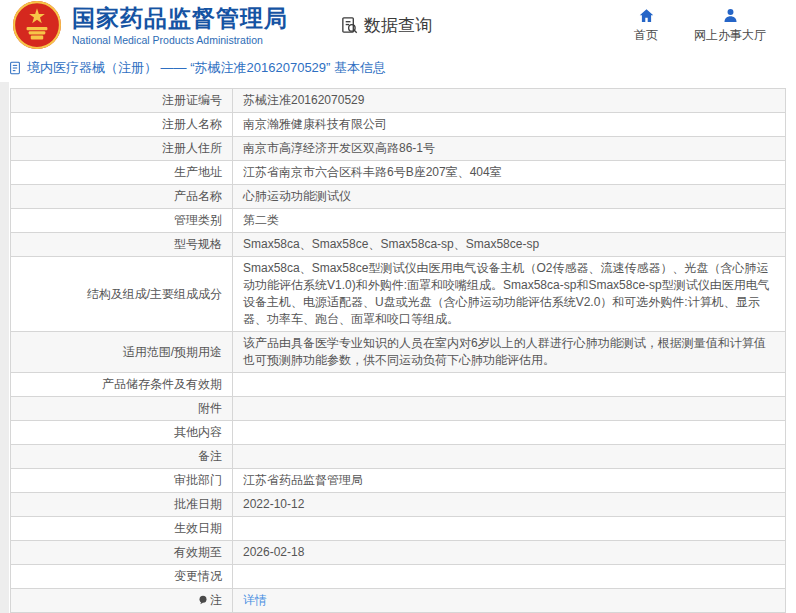  Describe the element at coordinates (510, 221) in the screenshot. I see `row-value: 第二类` at that location.